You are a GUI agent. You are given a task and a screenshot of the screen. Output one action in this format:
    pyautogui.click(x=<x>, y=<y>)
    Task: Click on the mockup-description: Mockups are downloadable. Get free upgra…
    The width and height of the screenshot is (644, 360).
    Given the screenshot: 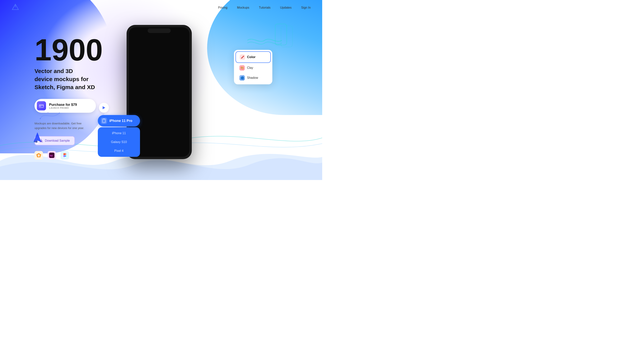 What is the action you would take?
    pyautogui.click(x=67, y=126)
    